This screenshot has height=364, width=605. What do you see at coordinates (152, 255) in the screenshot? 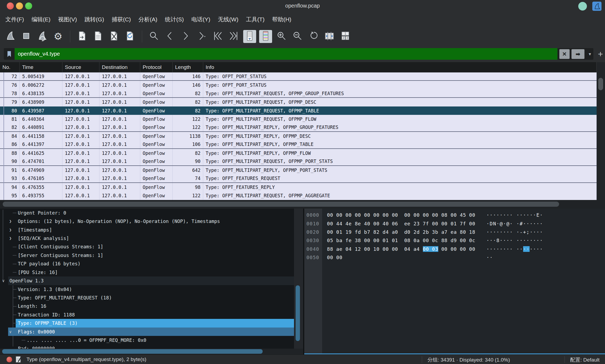
I see `detail-tree-row: [Server Contiguous Streams: 1]` at bounding box center [152, 255].